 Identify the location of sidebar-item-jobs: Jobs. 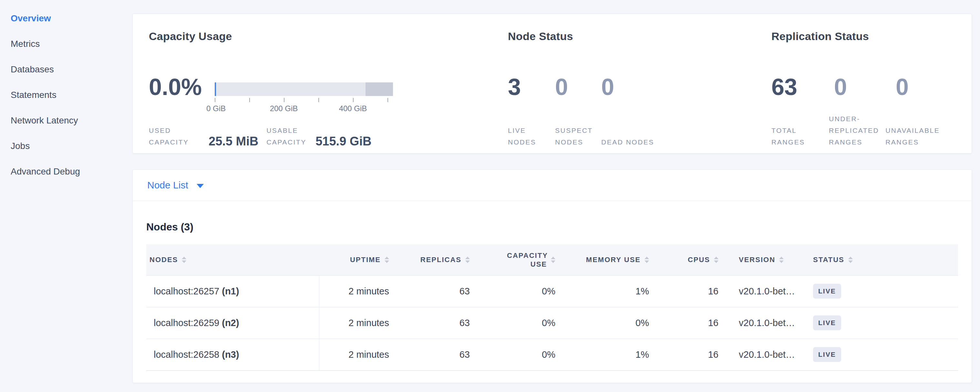
(72, 146).